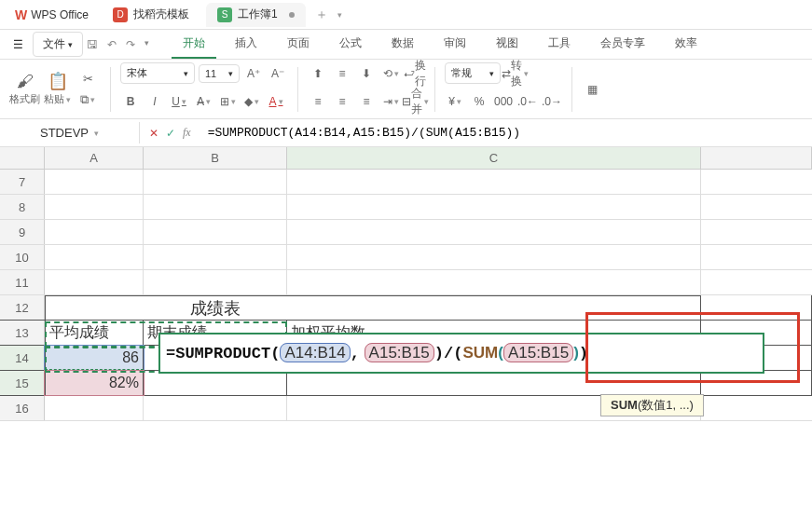 The width and height of the screenshot is (812, 505). What do you see at coordinates (155, 102) in the screenshot?
I see `italic-button: I` at bounding box center [155, 102].